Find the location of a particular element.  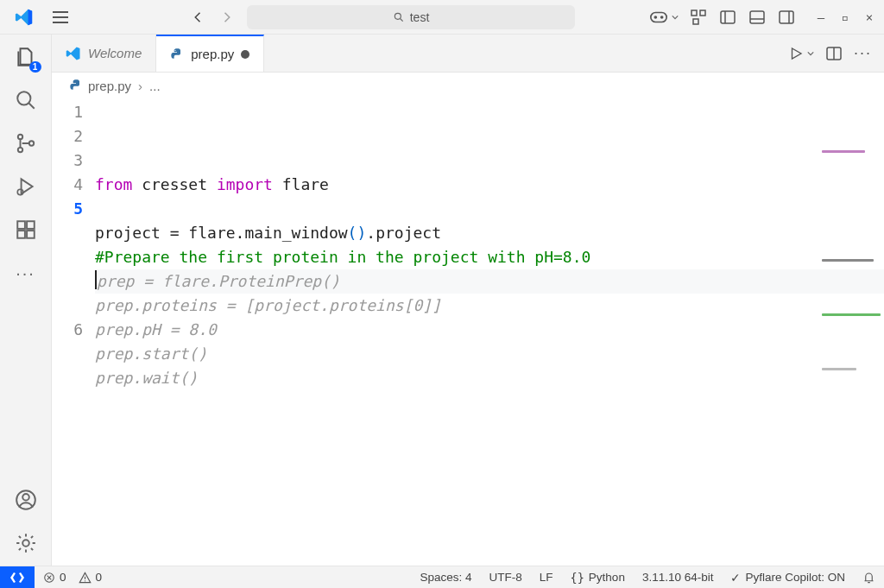

source-control-icon is located at coordinates (26, 143).